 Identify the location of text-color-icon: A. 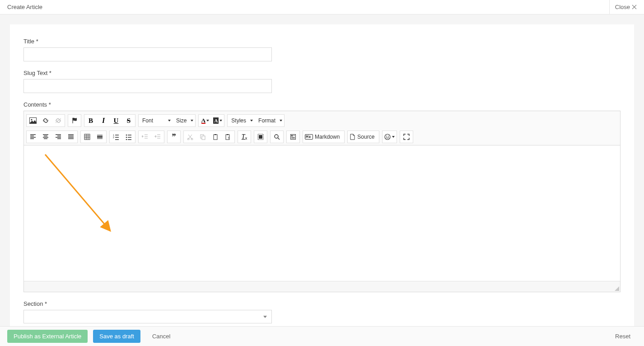
(205, 121).